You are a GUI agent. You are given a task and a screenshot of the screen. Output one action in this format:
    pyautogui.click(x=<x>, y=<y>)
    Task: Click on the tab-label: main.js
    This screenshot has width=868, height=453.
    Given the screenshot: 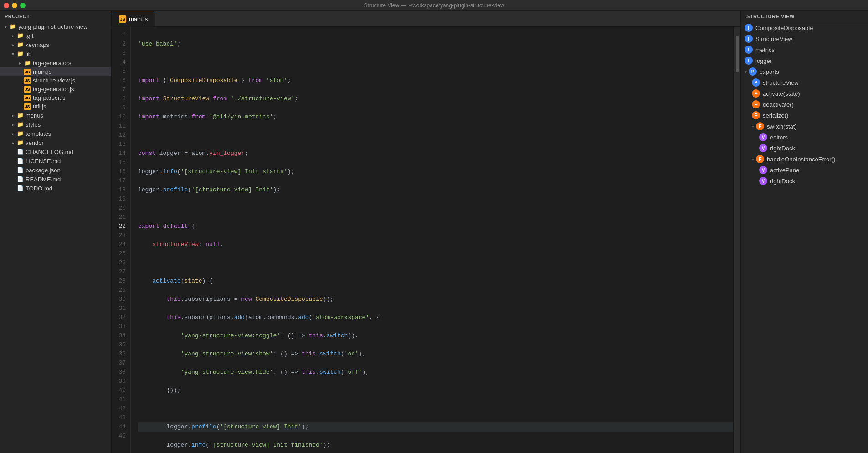 What is the action you would take?
    pyautogui.click(x=139, y=19)
    